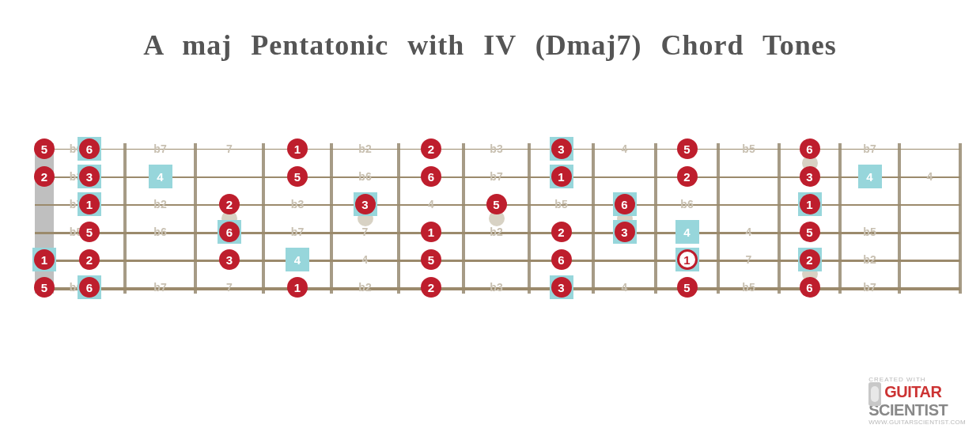 This screenshot has width=980, height=440. What do you see at coordinates (913, 393) in the screenshot?
I see `watermark-line: GUITAR` at bounding box center [913, 393].